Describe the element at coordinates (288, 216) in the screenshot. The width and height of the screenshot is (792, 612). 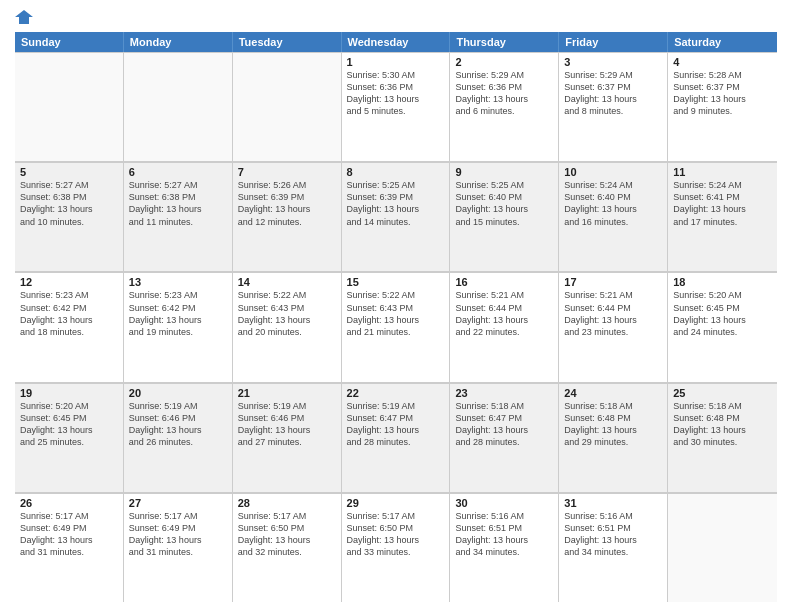
I see `day-cell-7: 7Sunrise: 5:26 AM Sunset: 6:39 PM Daylig…` at that location.